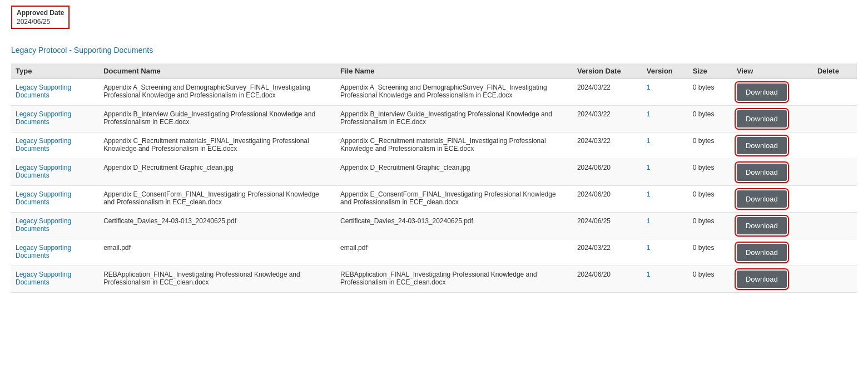 This screenshot has width=868, height=388. I want to click on cell-document-name: Certificate_Davies_24-03-013_20240625.pd…, so click(217, 226).